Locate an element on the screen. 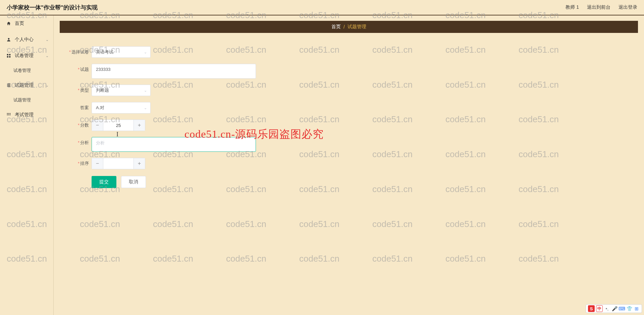 This screenshot has height=315, width=644. submit-button: 提交 is located at coordinates (104, 182).